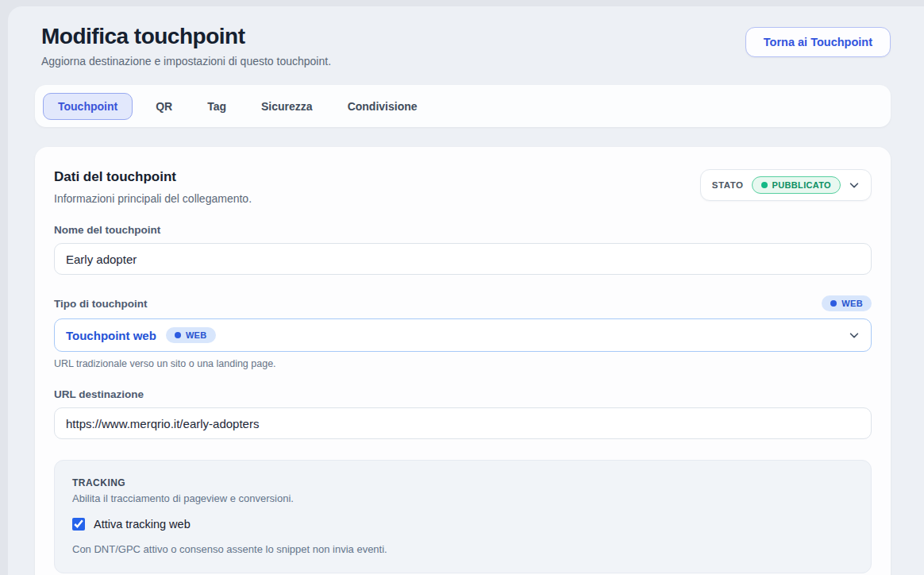  What do you see at coordinates (100, 303) in the screenshot?
I see `type-field-label: Tipo di touchpoint` at bounding box center [100, 303].